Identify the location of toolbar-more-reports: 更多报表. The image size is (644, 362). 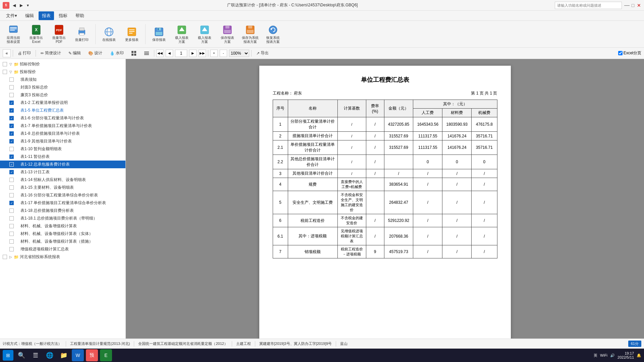
(132, 34).